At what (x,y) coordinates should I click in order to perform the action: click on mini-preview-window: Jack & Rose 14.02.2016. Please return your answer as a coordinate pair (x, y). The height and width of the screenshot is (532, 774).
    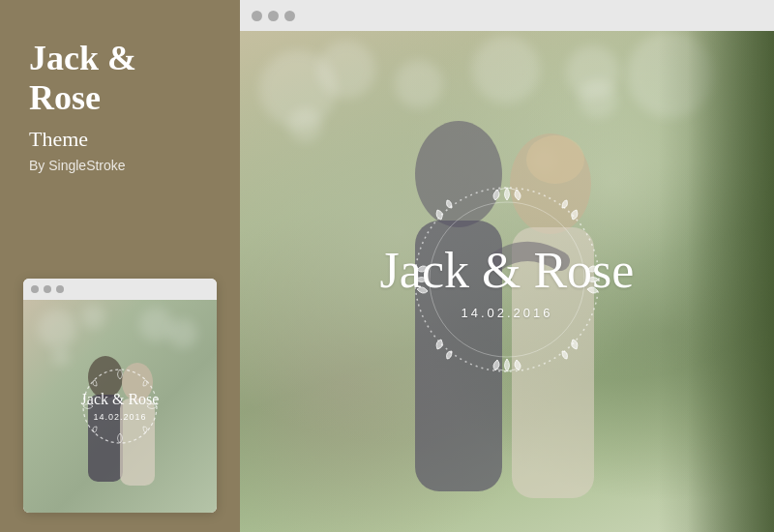
    Looking at the image, I should click on (120, 396).